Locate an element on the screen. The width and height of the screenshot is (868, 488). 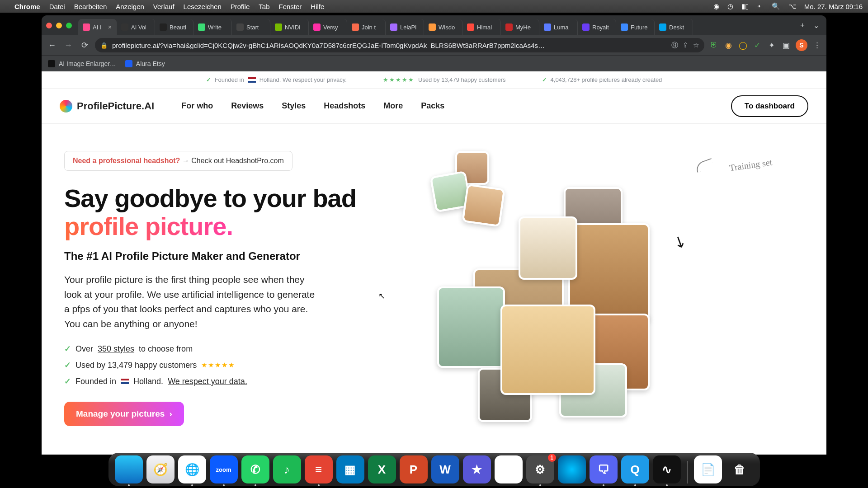
chrome-toolbar: ← → ⟳ 🔒 profilepicture.ai/?via=hai&gclid… is located at coordinates (434, 45).